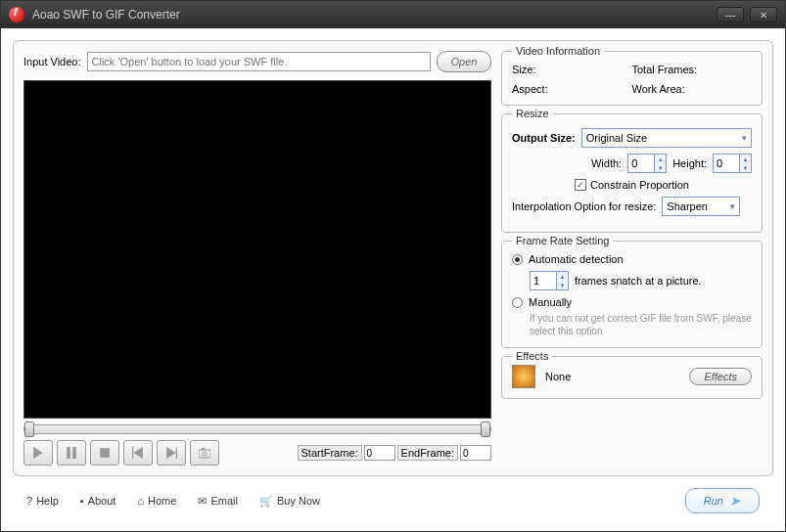 The height and width of the screenshot is (532, 786). I want to click on output-size-select: Original Size ▾, so click(667, 138).